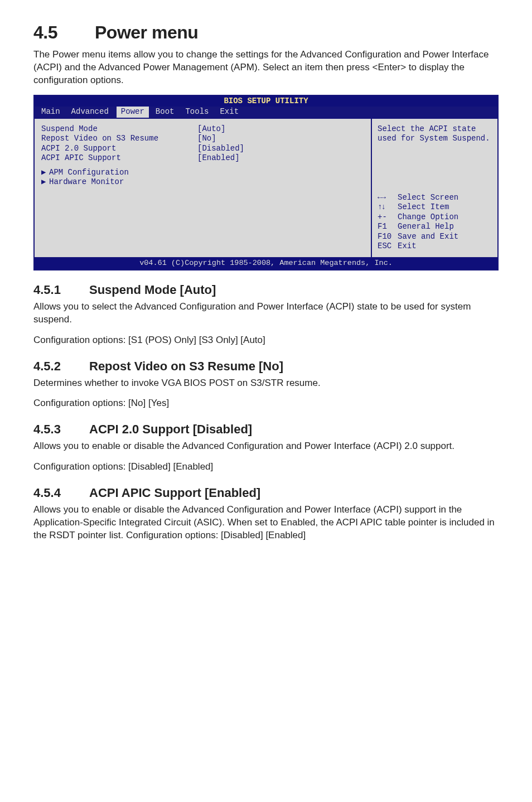 The height and width of the screenshot is (802, 532). I want to click on legend-key: F10, so click(388, 237).